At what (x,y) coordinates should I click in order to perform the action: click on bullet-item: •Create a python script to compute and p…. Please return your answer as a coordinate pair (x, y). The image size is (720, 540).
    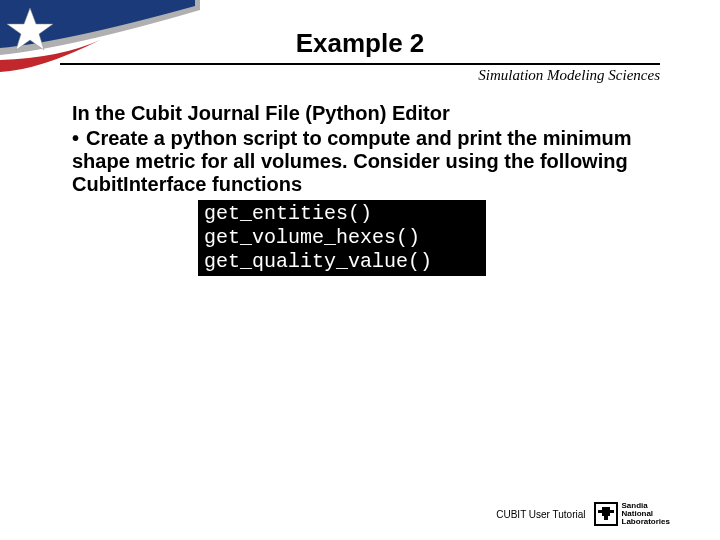
    Looking at the image, I should click on (366, 162).